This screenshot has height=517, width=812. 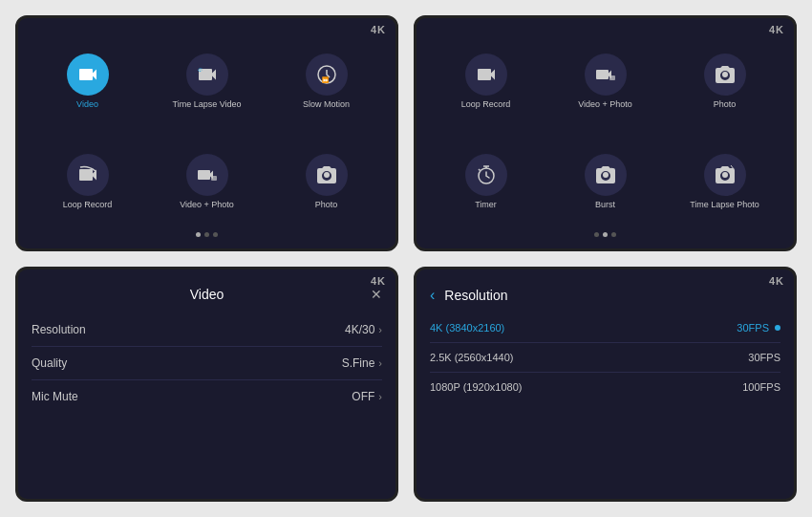 I want to click on res-label-25k: 2.5K (2560x1440), so click(x=472, y=357).